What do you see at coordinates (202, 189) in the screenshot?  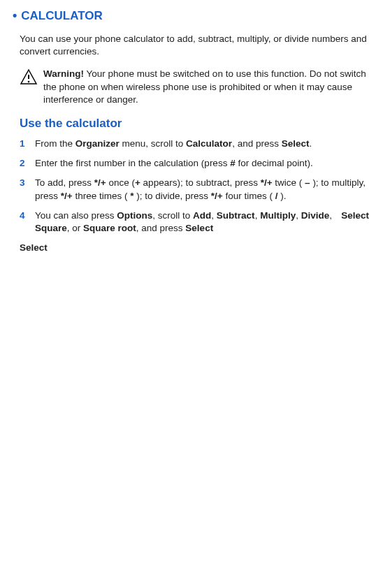 I see `step-body: To add, press */+ once (+ appears); to s…` at bounding box center [202, 189].